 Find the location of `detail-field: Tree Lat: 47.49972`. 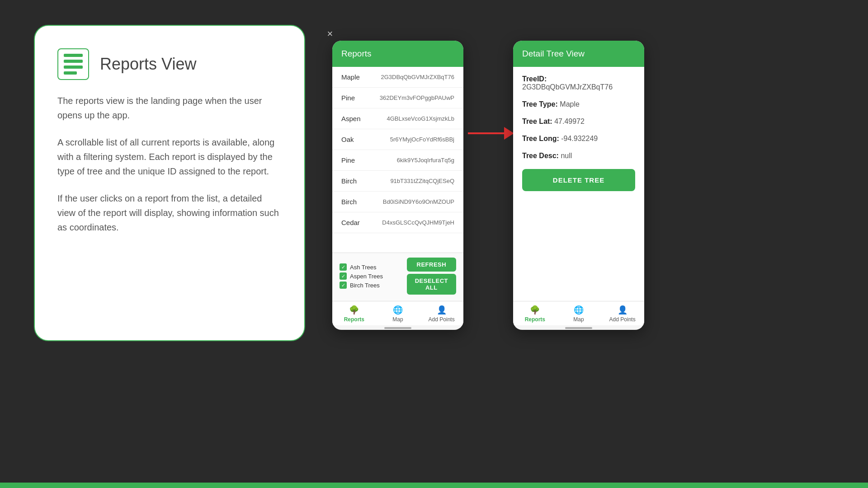

detail-field: Tree Lat: 47.49972 is located at coordinates (579, 122).